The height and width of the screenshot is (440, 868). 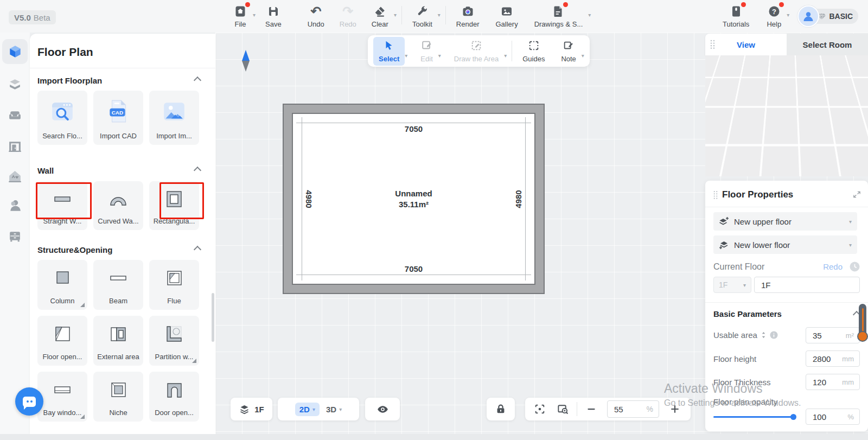 I want to click on zoom-level-field: %, so click(x=633, y=409).